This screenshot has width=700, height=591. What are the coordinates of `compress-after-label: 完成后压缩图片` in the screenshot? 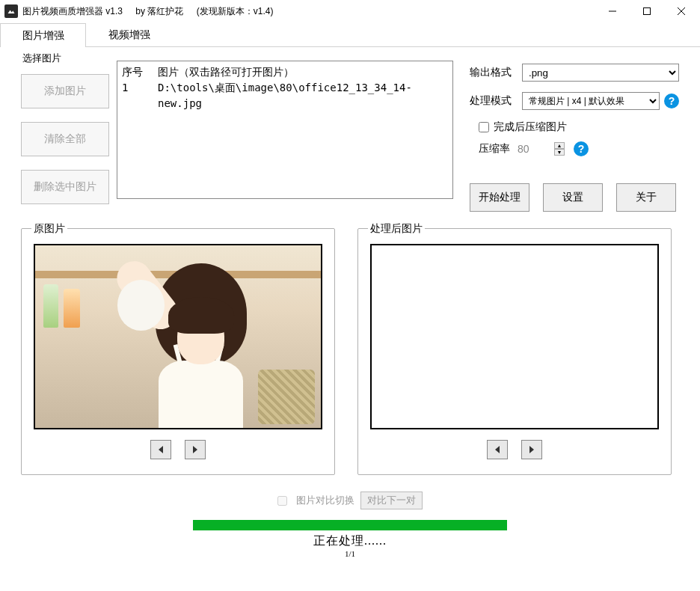 It's located at (530, 127).